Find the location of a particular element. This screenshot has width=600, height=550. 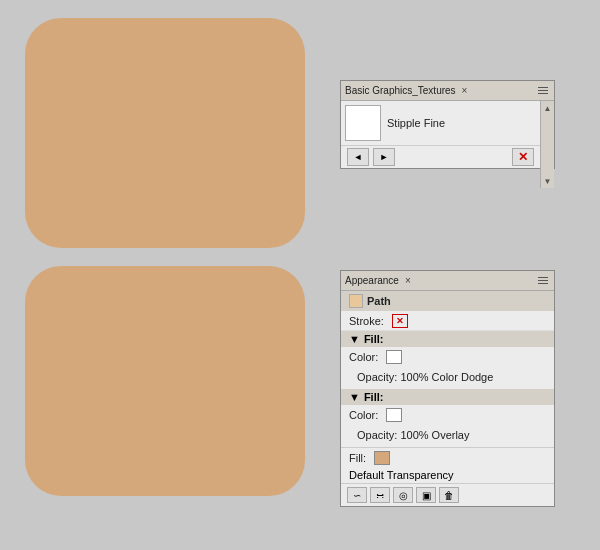

fill1-opacity-row: Opacity: 100% Color Dodge is located at coordinates (448, 377).